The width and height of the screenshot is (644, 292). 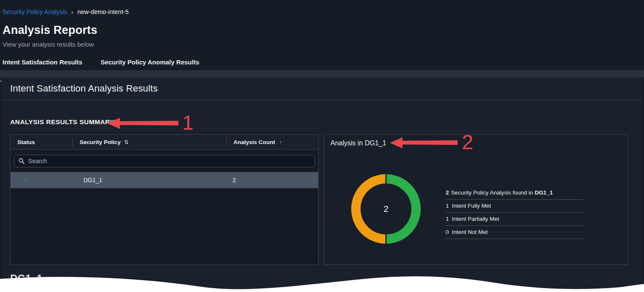 I want to click on column-header-security-policy-label: Security Policy, so click(x=100, y=142).